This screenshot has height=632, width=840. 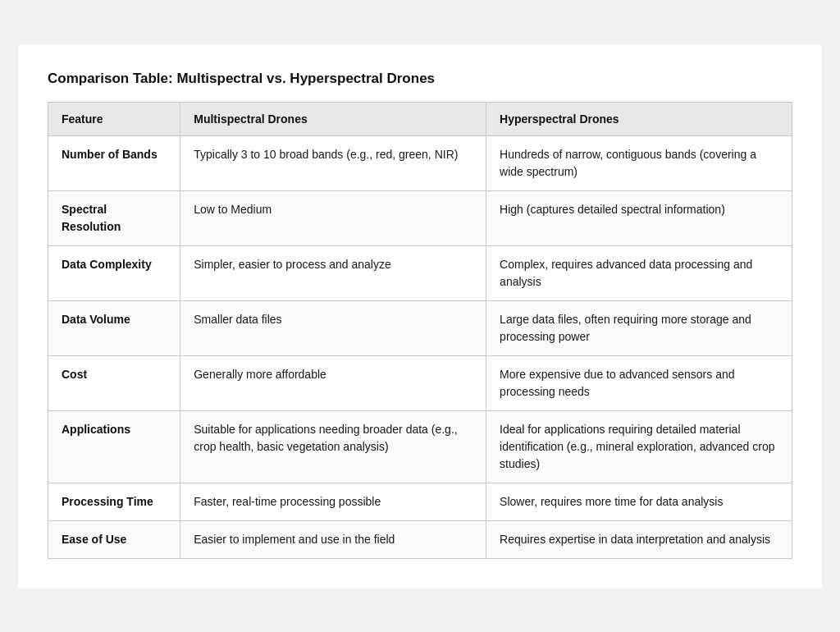 What do you see at coordinates (115, 163) in the screenshot?
I see `cell-feature: Number of Bands` at bounding box center [115, 163].